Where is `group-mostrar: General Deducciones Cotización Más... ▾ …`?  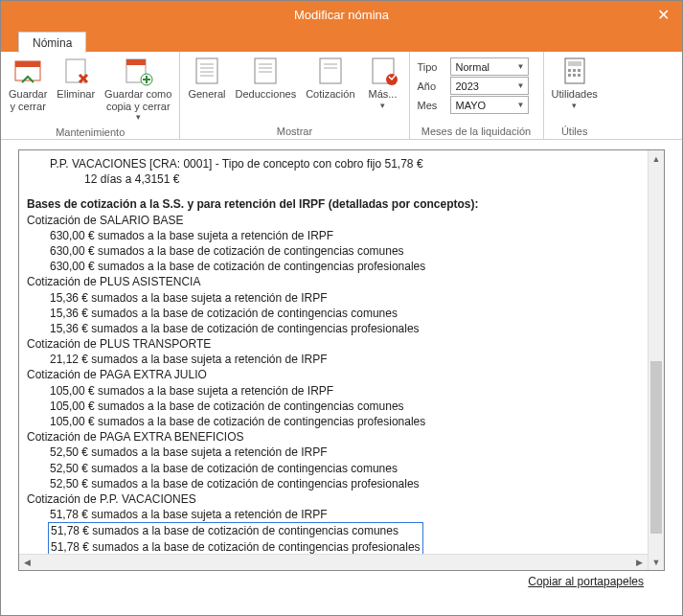
group-mostrar: General Deducciones Cotización Más... ▾ … is located at coordinates (295, 96).